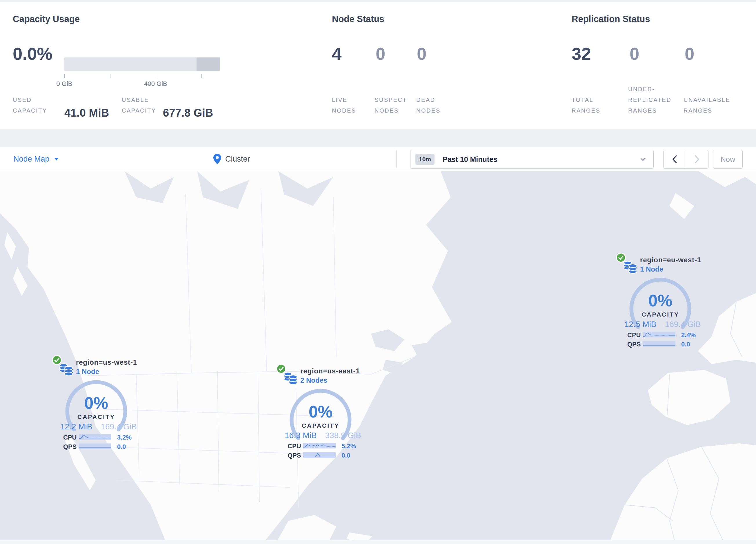 The height and width of the screenshot is (544, 756). What do you see at coordinates (156, 84) in the screenshot?
I see `axis-tick-label: 400 GiB` at bounding box center [156, 84].